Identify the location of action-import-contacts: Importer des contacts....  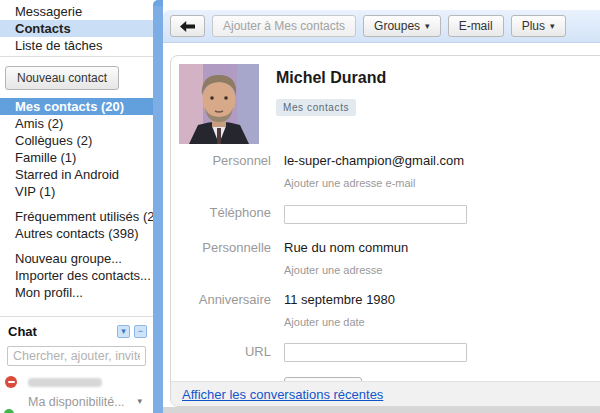
(76, 276).